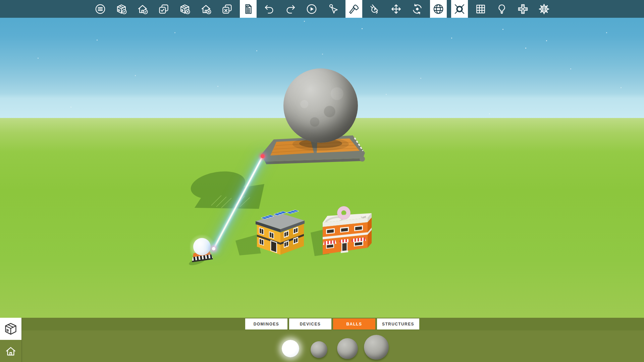 This screenshot has height=362, width=644. Describe the element at coordinates (333, 9) in the screenshot. I see `select-cursor-button` at that location.